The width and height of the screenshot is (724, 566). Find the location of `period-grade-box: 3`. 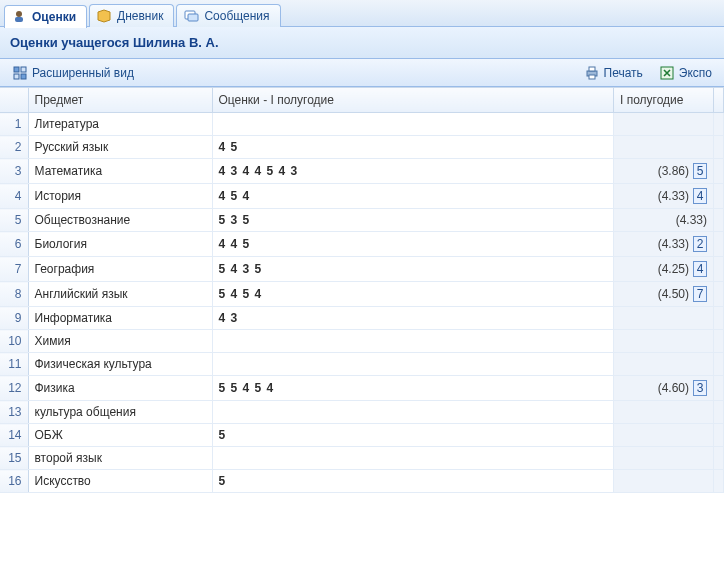

period-grade-box: 3 is located at coordinates (700, 388).